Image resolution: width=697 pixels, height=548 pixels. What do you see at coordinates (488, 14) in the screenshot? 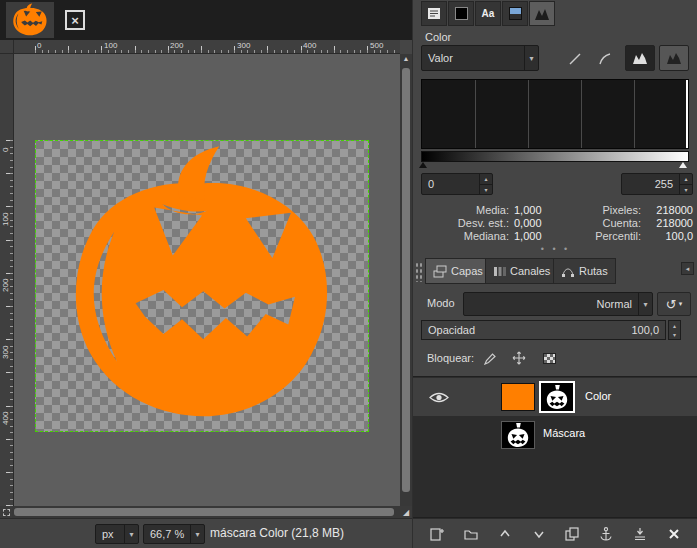
I see `dock-tab-fonts: Aa` at bounding box center [488, 14].